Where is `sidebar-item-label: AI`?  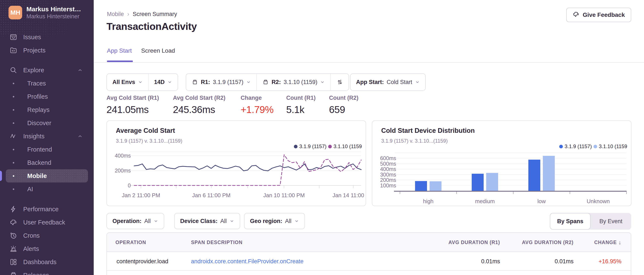
sidebar-item-label: AI is located at coordinates (30, 189).